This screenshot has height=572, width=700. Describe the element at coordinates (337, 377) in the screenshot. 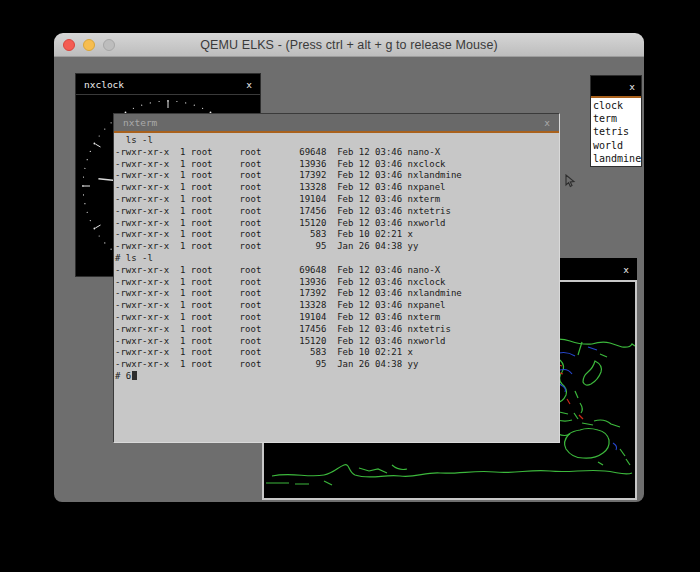

I see `terminal-prompt-line: # 6` at that location.